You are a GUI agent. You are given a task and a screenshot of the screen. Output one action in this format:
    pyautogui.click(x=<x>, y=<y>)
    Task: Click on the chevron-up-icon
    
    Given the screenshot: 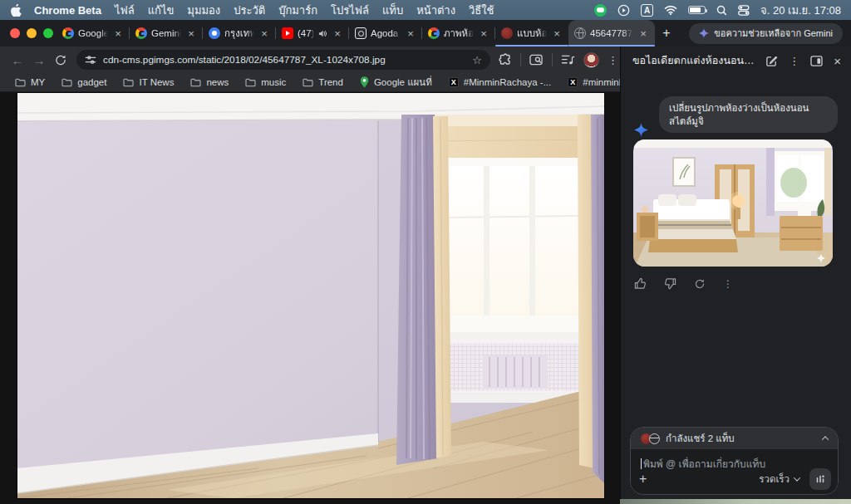 What is the action you would take?
    pyautogui.click(x=825, y=439)
    